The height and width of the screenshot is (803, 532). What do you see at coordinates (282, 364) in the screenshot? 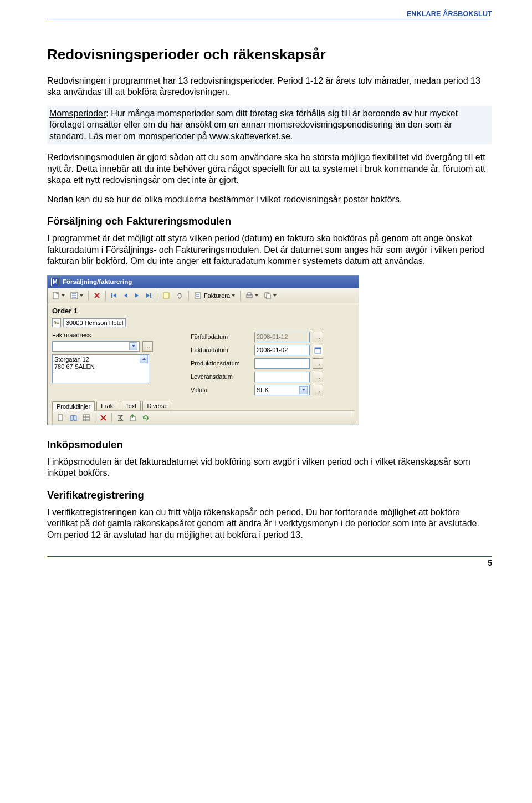
I see `produktionsdatum-field` at bounding box center [282, 364].